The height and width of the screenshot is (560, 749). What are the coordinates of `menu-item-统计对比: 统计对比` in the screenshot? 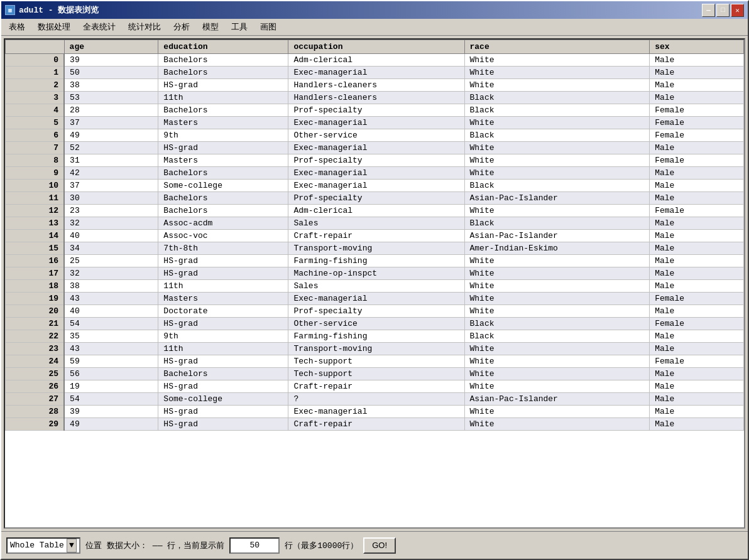 It's located at (145, 27).